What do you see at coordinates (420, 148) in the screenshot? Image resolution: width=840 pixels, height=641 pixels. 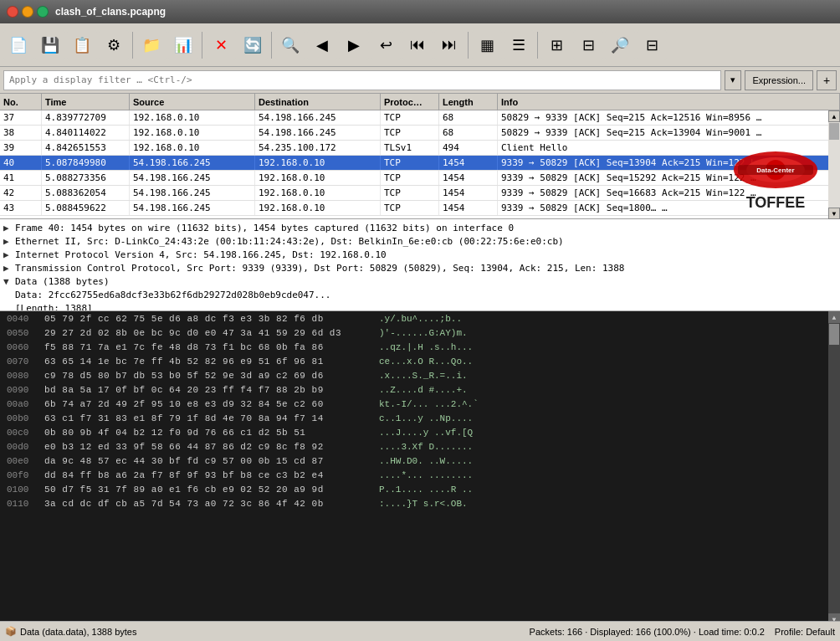 I see `table-row: 394.842651553192.168.0.1054.235.100.172T…` at bounding box center [420, 148].